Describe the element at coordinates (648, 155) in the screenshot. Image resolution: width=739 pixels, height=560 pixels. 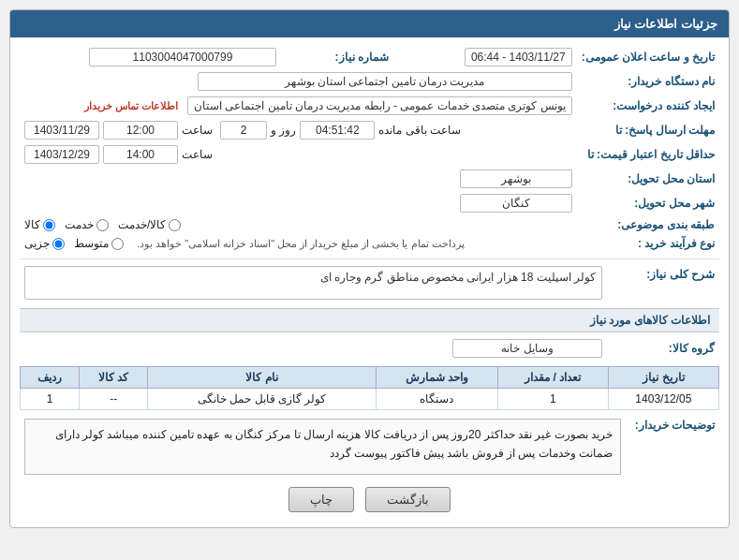
I see `hadaqal-label: حداقل تاریخ اعتبار قیمت: تا` at that location.